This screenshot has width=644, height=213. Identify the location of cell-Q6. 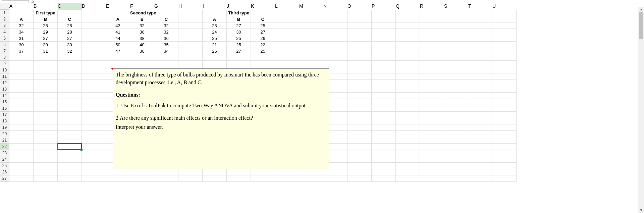
(408, 45).